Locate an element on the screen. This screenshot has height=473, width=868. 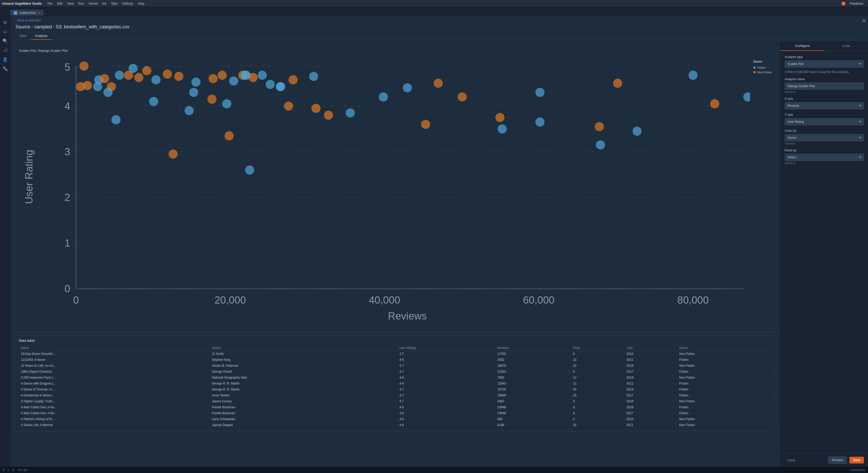
tab-close-icon: × is located at coordinates (39, 13).